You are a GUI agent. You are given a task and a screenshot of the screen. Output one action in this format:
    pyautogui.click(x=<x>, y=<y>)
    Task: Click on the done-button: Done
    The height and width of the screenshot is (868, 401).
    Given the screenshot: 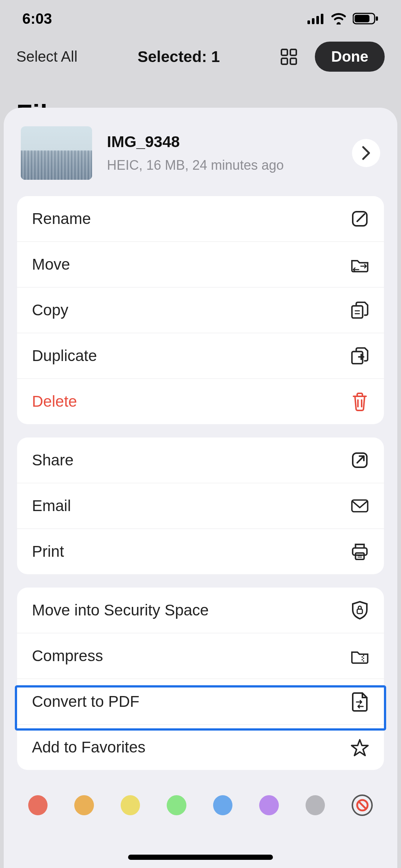 What is the action you would take?
    pyautogui.click(x=350, y=56)
    